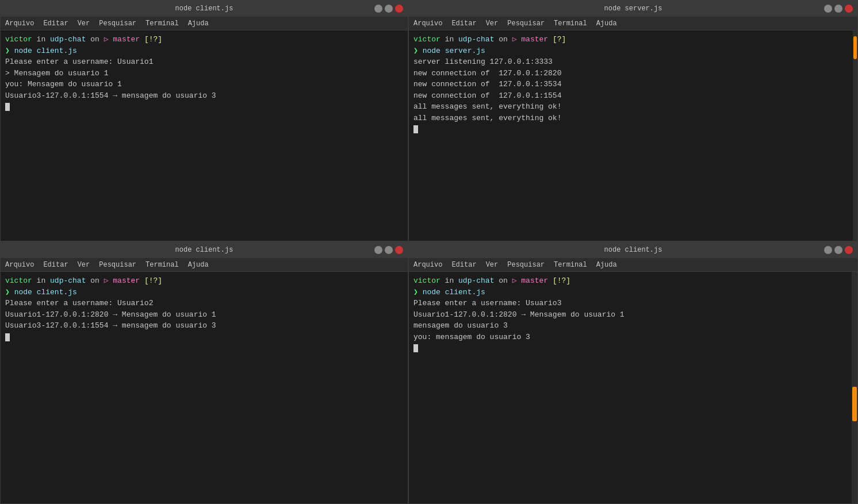  Describe the element at coordinates (127, 40) in the screenshot. I see `branch-tl: master` at that location.